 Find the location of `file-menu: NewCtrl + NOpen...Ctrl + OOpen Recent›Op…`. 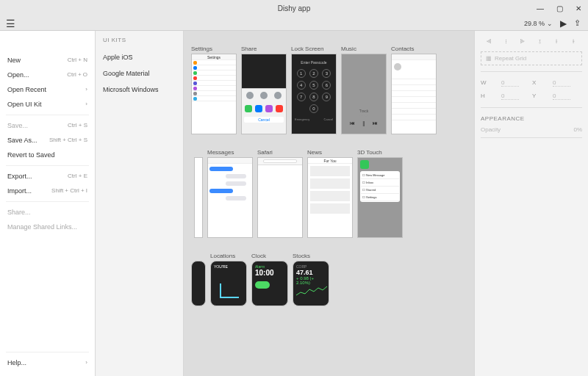

file-menu: NewCtrl + NOpen...Ctrl + OOpen Recent›Op… is located at coordinates (48, 203).